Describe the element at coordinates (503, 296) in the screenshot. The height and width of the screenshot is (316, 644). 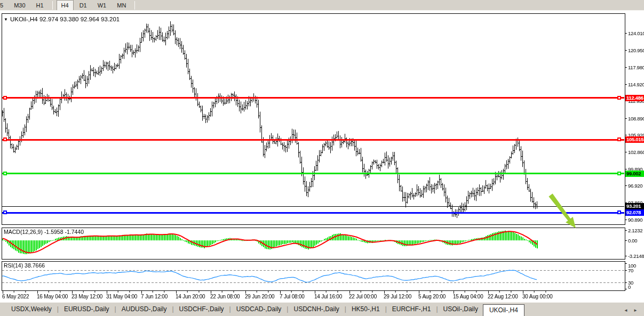
I see `date-axis-label: 22 Aug 12:00` at that location.